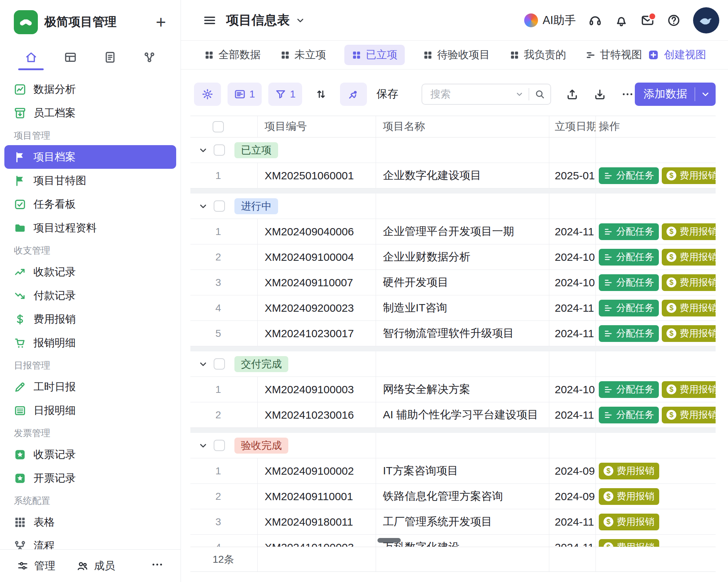 This screenshot has height=582, width=728. What do you see at coordinates (463, 471) in the screenshot?
I see `project-name-cell: IT方案咨询项目` at bounding box center [463, 471].